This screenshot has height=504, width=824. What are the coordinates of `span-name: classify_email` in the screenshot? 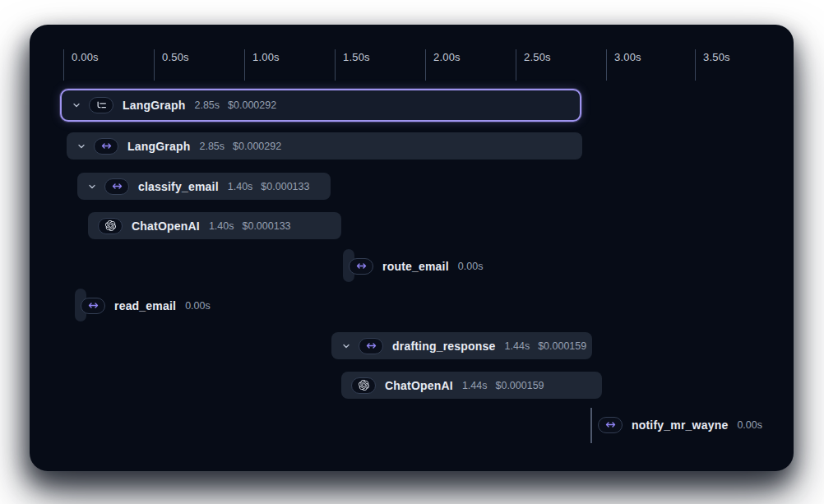 It's located at (178, 187).